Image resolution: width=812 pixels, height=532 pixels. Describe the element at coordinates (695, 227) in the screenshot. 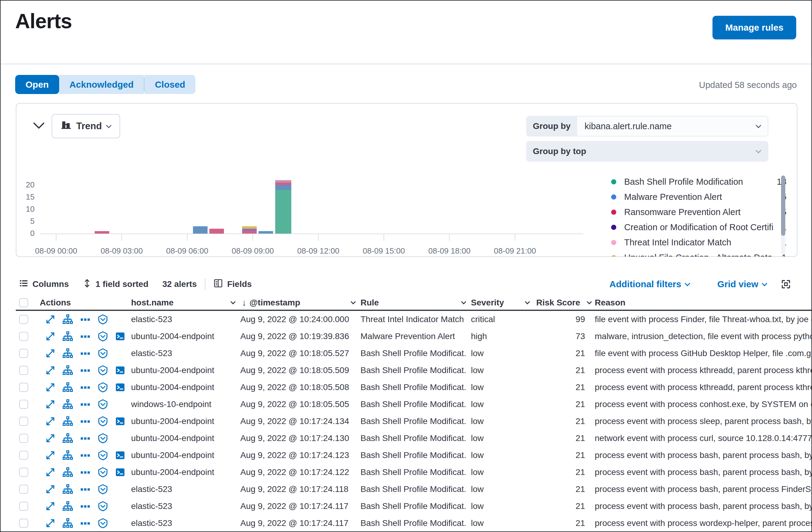

I see `legend-item: Creation or Modification of Root Certifi…` at that location.